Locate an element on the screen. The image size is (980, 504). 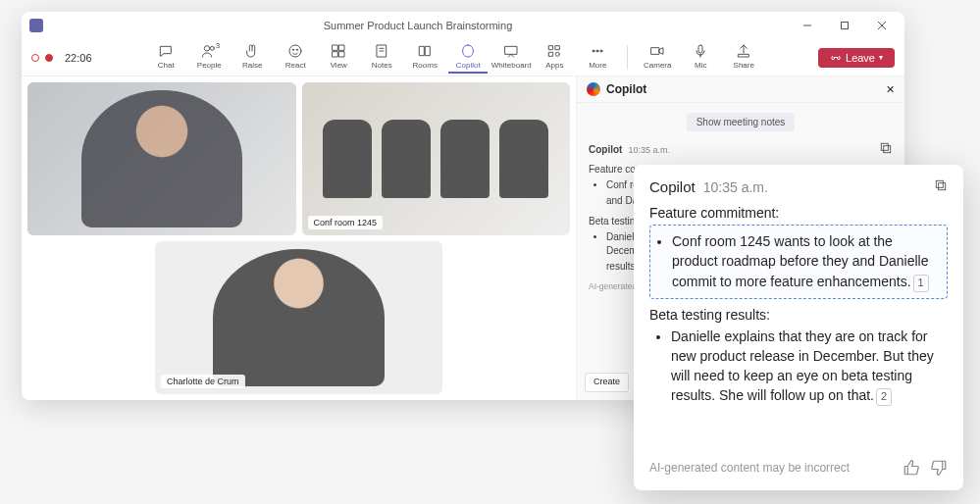
copilot-icon is located at coordinates (468, 51).